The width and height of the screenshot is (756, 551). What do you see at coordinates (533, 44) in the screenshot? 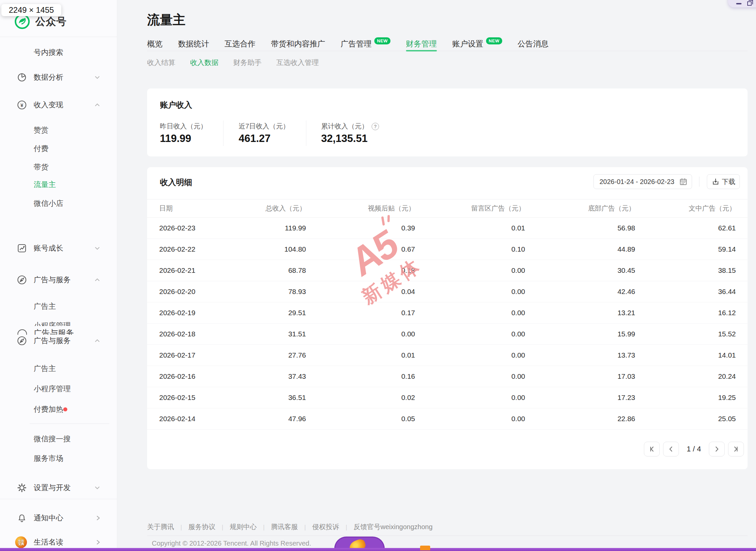
I see `tab-label: 公告消息` at bounding box center [533, 44].